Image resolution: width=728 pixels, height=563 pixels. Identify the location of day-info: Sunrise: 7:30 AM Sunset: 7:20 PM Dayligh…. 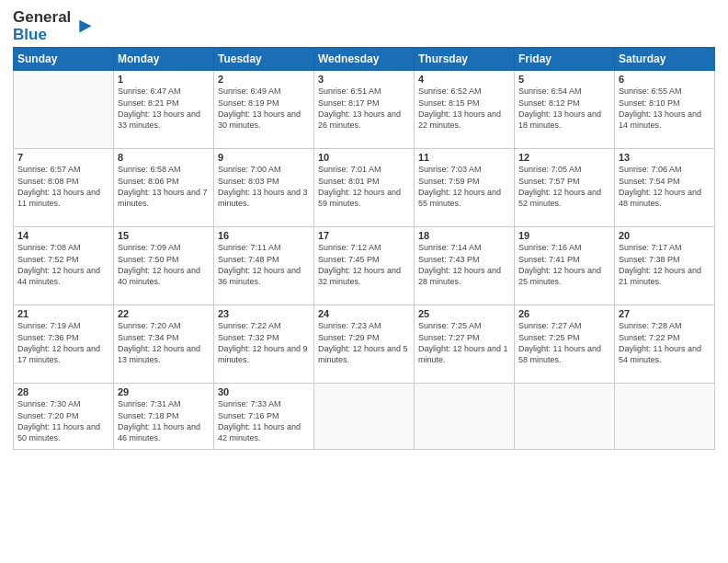
(63, 421).